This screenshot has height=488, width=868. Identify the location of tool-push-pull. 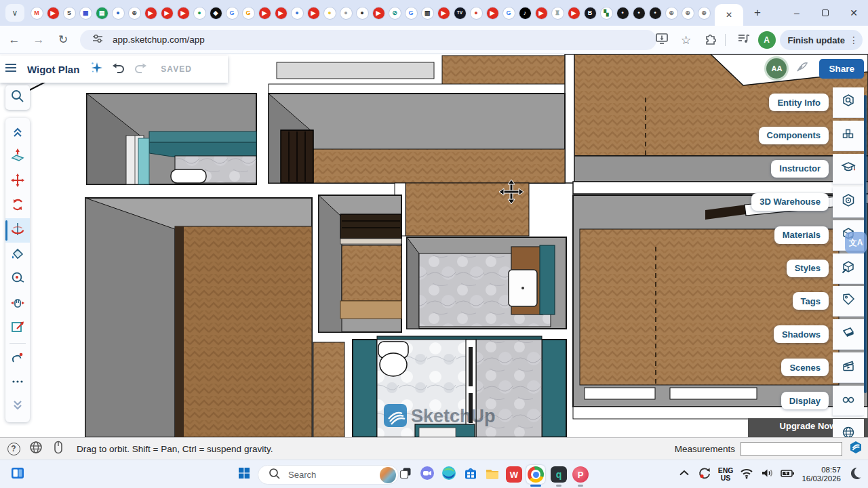
(18, 157).